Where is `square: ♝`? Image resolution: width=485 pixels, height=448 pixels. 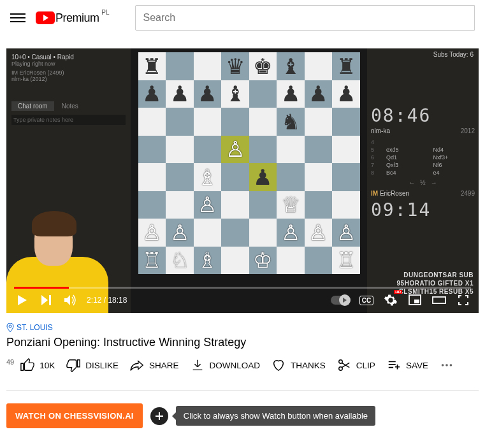
square: ♝ is located at coordinates (291, 66).